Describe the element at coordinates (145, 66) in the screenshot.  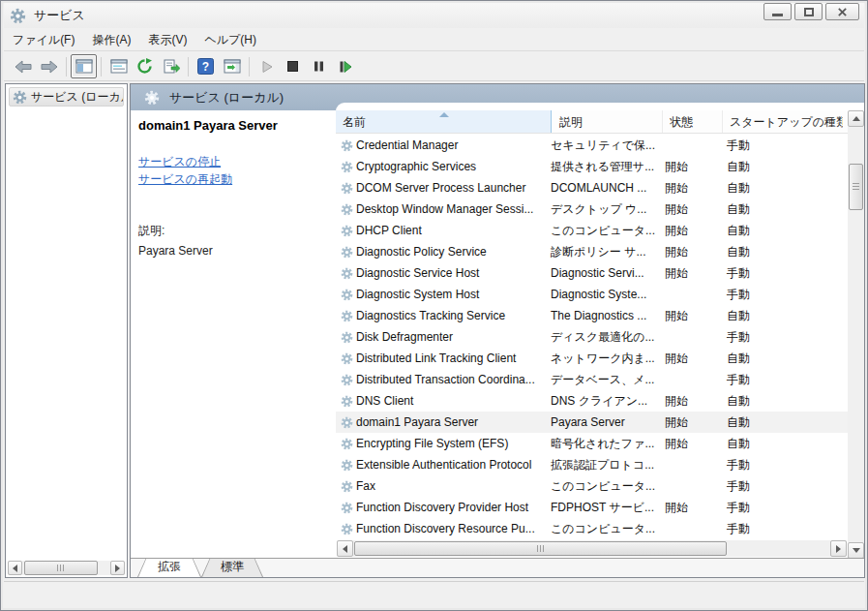
I see `refresh-button` at that location.